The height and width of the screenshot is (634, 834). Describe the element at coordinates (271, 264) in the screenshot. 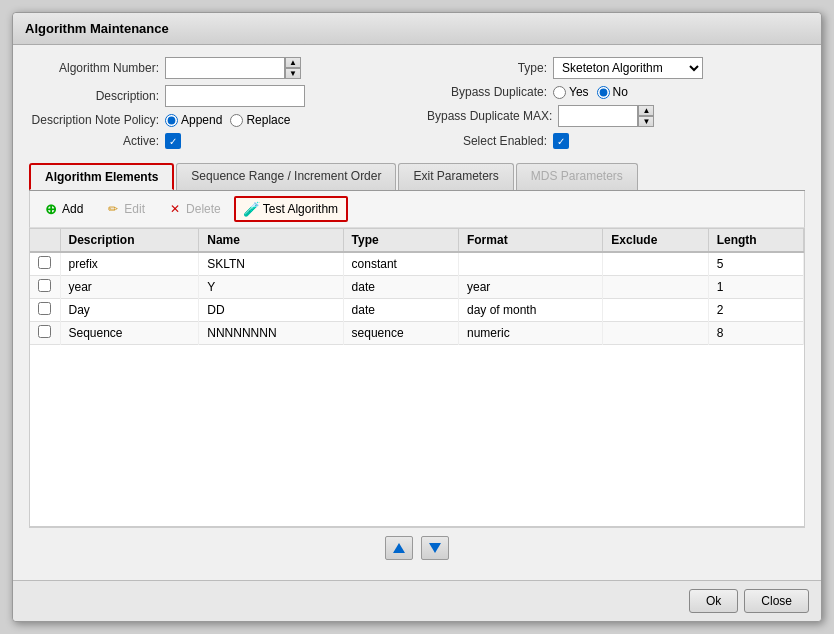

I see `row-0-name: SKLTN` at that location.